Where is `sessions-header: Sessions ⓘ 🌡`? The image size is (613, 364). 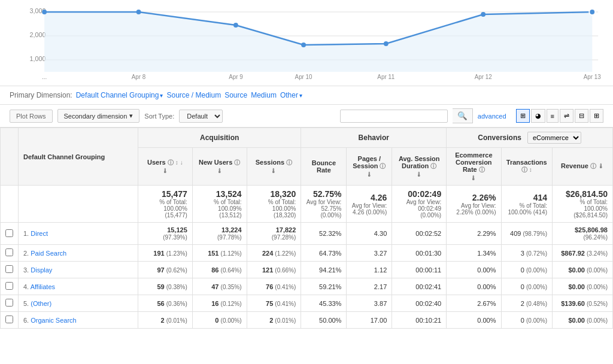
sessions-header: Sessions ⓘ 🌡 is located at coordinates (274, 166).